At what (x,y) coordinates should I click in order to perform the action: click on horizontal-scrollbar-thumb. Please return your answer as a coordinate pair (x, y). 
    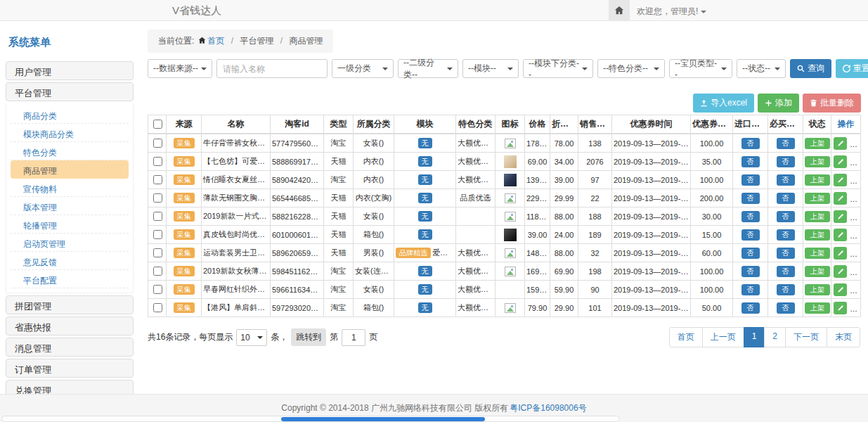
    Looking at the image, I should click on (383, 419).